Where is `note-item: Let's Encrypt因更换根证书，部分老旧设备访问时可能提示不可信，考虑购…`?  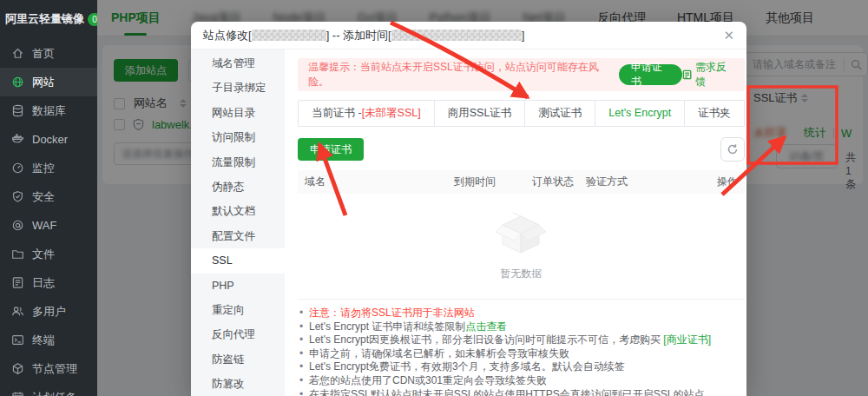 note-item: Let's Encrypt因更换根证书，部分老旧设备访问时可能提示不可信，考虑购… is located at coordinates (521, 340).